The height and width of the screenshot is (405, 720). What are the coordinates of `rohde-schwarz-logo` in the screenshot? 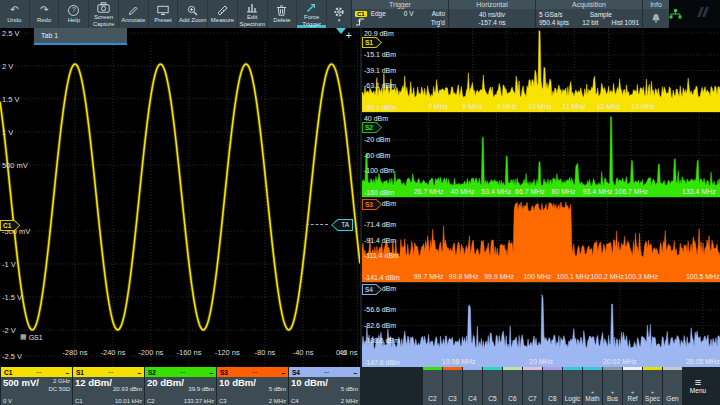 It's located at (703, 14).